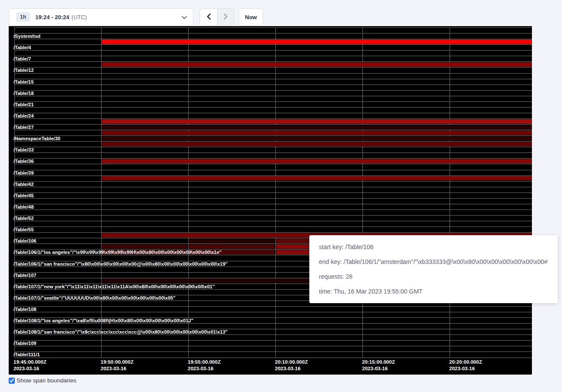 This screenshot has width=562, height=392. I want to click on key-span-label: /Table/111/1, so click(27, 355).